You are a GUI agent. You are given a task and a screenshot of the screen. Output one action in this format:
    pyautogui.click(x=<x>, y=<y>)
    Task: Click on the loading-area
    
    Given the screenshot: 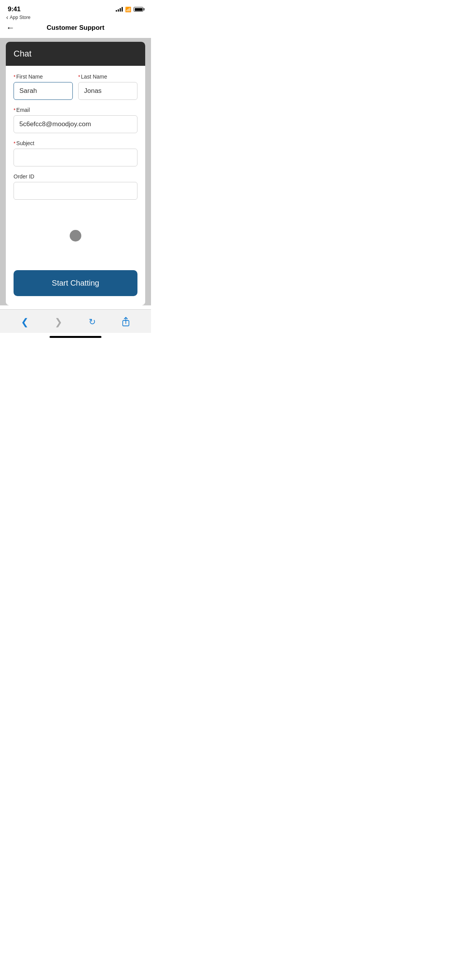 What is the action you would take?
    pyautogui.click(x=76, y=238)
    